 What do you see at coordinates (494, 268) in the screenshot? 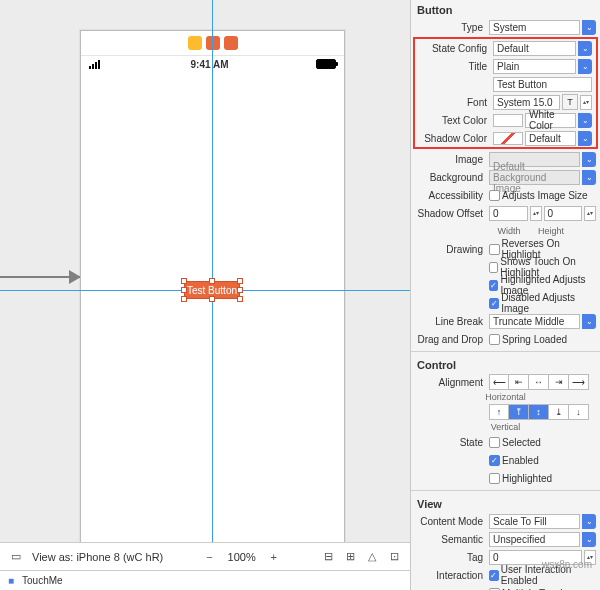
I see `shows-touch-checkbox` at bounding box center [494, 268].